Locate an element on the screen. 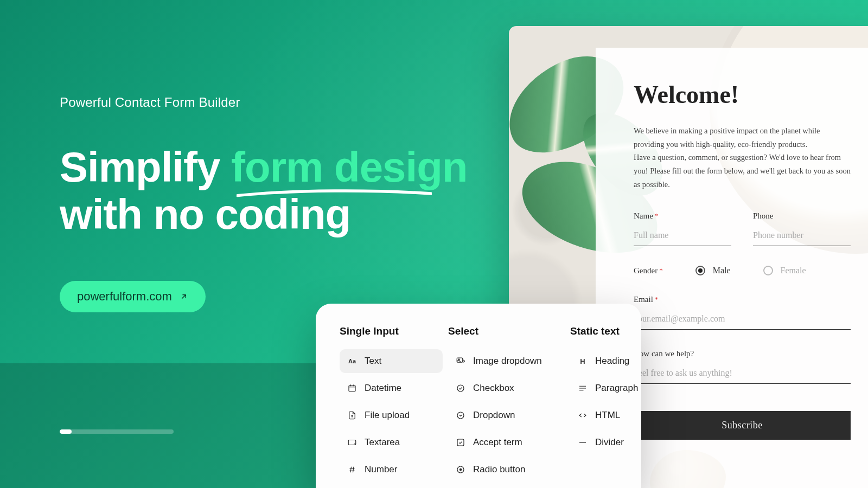  dropdown-icon is located at coordinates (461, 415).